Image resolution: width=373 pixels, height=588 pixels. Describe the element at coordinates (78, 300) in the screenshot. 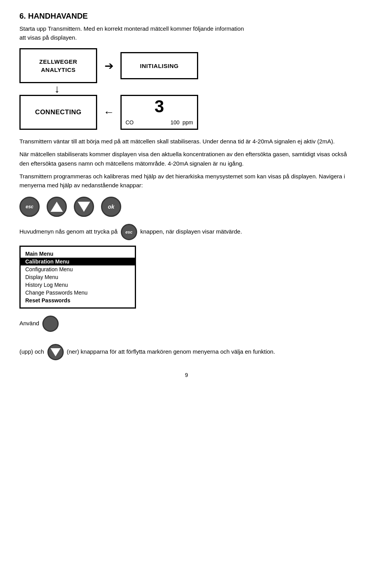

I see `menu-item-resetpasswords: Reset Passwords` at that location.